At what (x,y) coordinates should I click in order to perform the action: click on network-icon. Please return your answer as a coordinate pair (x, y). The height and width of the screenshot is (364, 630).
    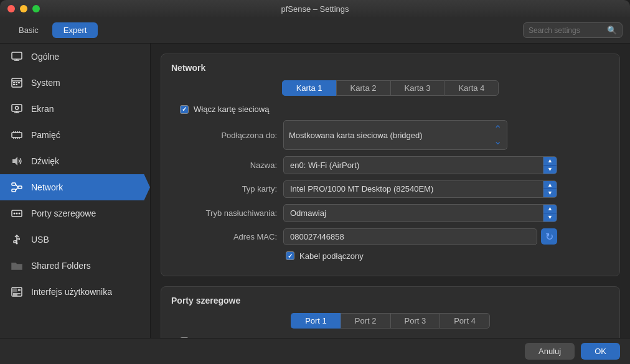
    Looking at the image, I should click on (17, 187).